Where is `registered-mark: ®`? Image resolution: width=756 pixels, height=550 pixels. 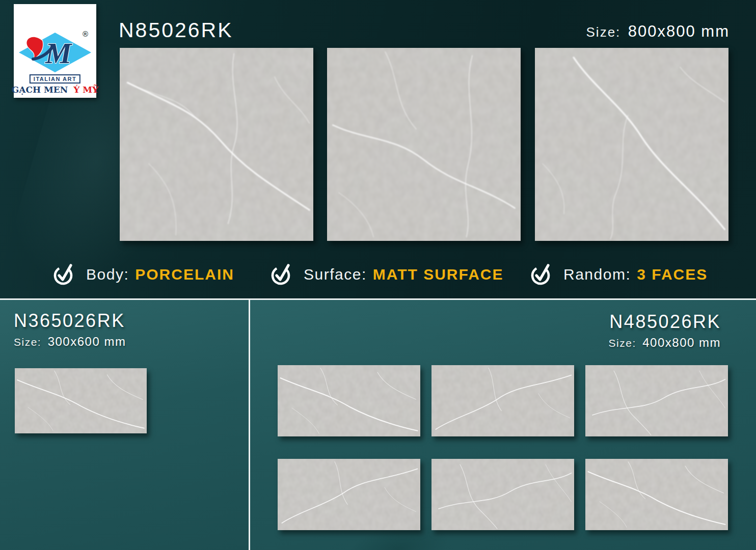
registered-mark: ® is located at coordinates (86, 34).